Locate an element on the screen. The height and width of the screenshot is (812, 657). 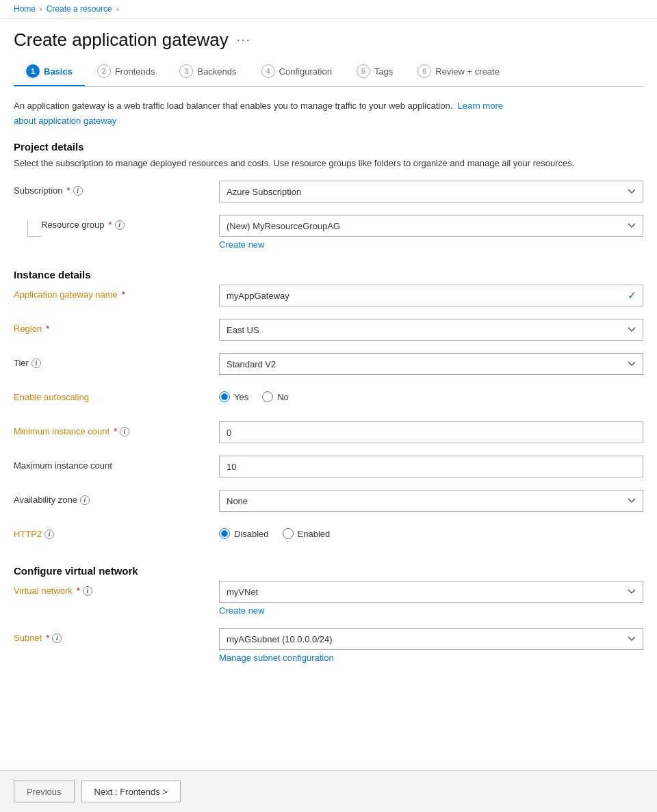
region-select: East US is located at coordinates (431, 330).